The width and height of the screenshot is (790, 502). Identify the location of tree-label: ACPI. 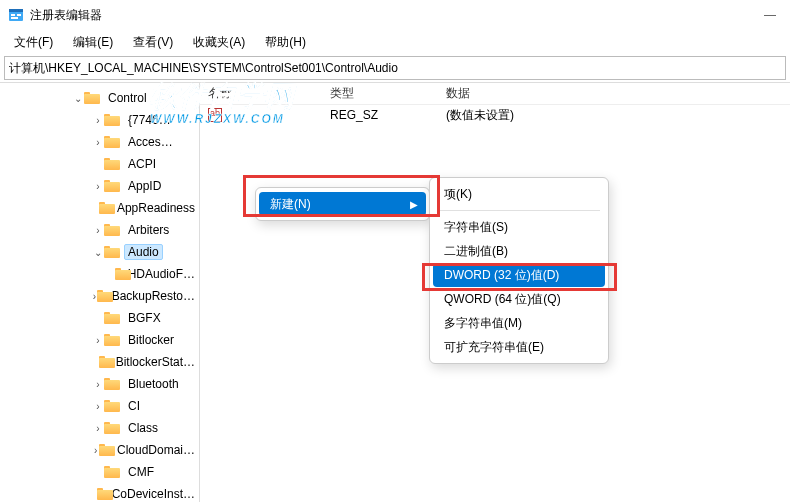
(142, 164).